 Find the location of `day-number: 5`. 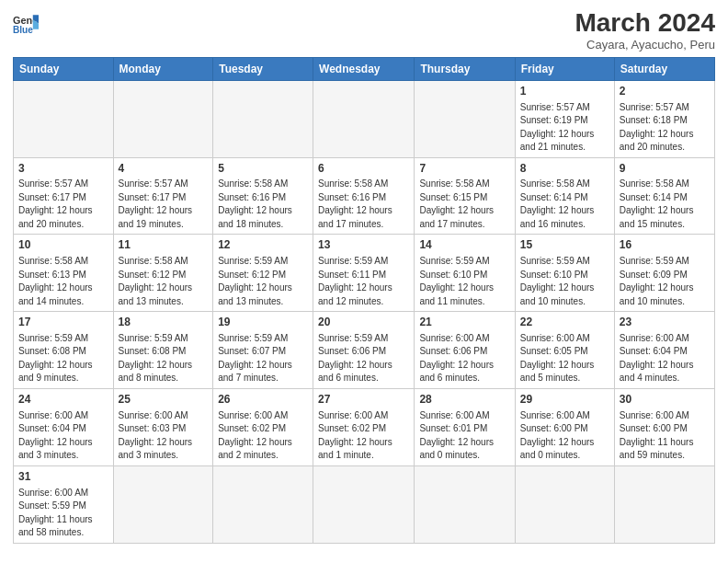

day-number: 5 is located at coordinates (263, 169).